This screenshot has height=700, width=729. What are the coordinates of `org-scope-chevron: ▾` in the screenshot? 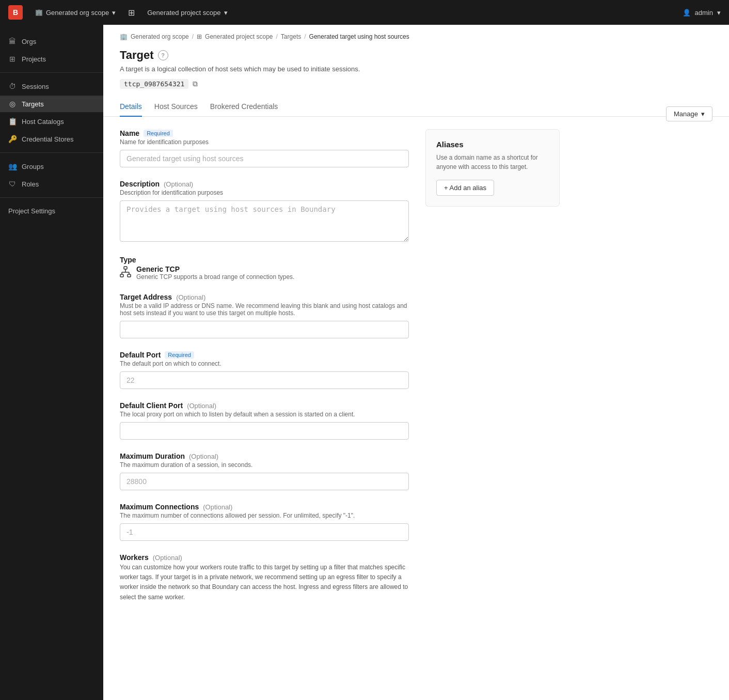 It's located at (114, 12).